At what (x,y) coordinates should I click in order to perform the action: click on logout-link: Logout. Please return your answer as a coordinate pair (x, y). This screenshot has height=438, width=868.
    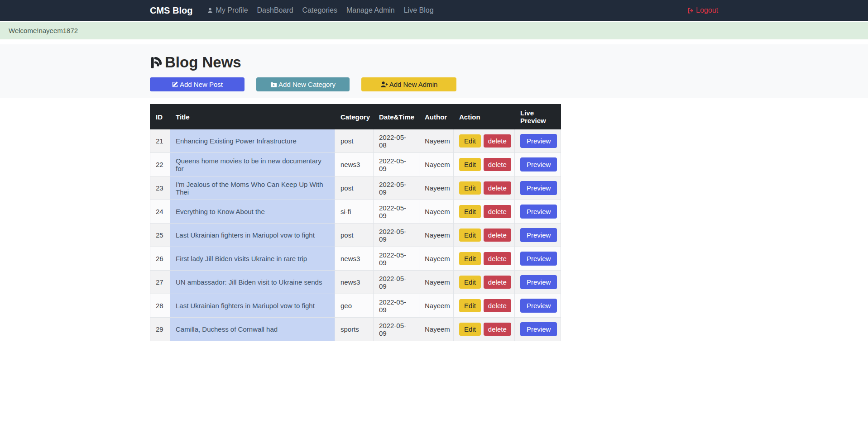
    Looking at the image, I should click on (703, 10).